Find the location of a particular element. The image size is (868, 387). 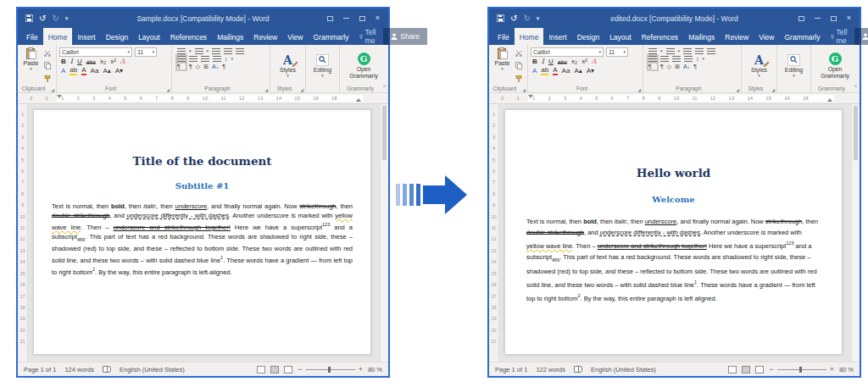

tab-home: Home is located at coordinates (58, 36).